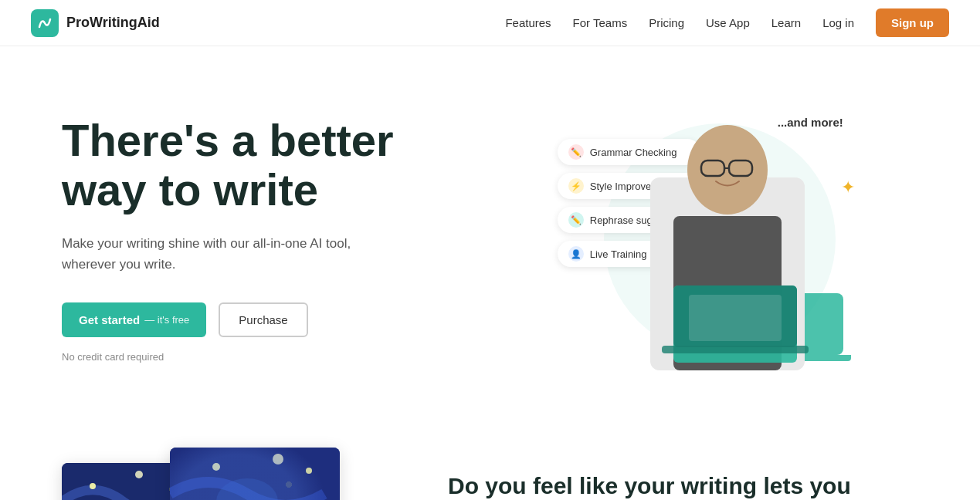 The width and height of the screenshot is (980, 500). I want to click on section2-heading: Do you feel like your writing lets you d…, so click(683, 486).